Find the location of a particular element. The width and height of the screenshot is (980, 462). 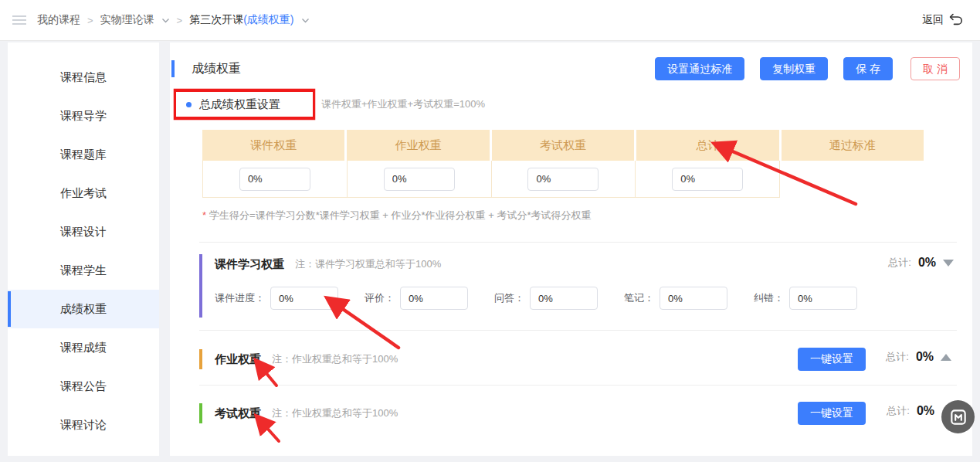

homework-accent-bar is located at coordinates (201, 359).